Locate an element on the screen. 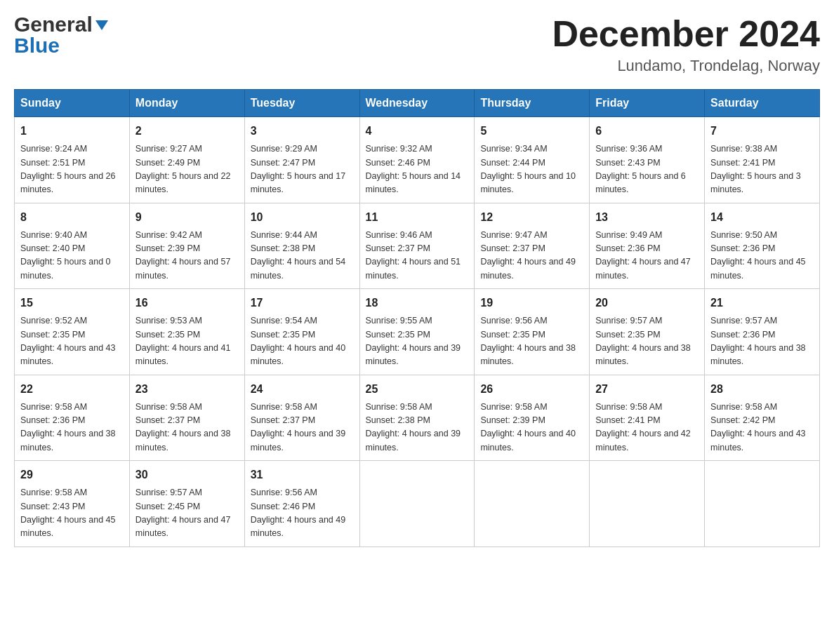 Image resolution: width=834 pixels, height=644 pixels. calendar-cell: 19Sunrise: 9:56 AMSunset: 2:35 PMDayligh… is located at coordinates (532, 333).